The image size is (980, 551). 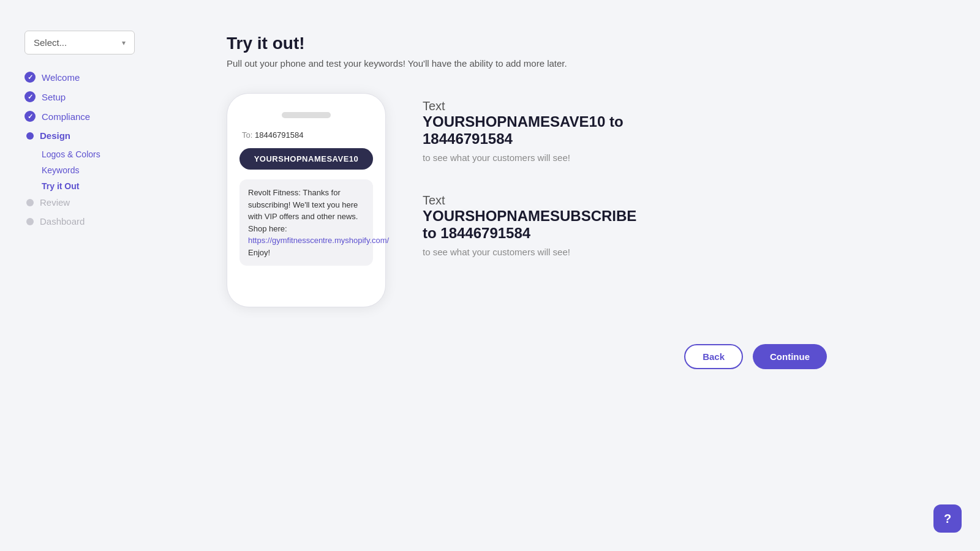 What do you see at coordinates (60, 170) in the screenshot?
I see `subnav-label-keywords: Keywords` at bounding box center [60, 170].